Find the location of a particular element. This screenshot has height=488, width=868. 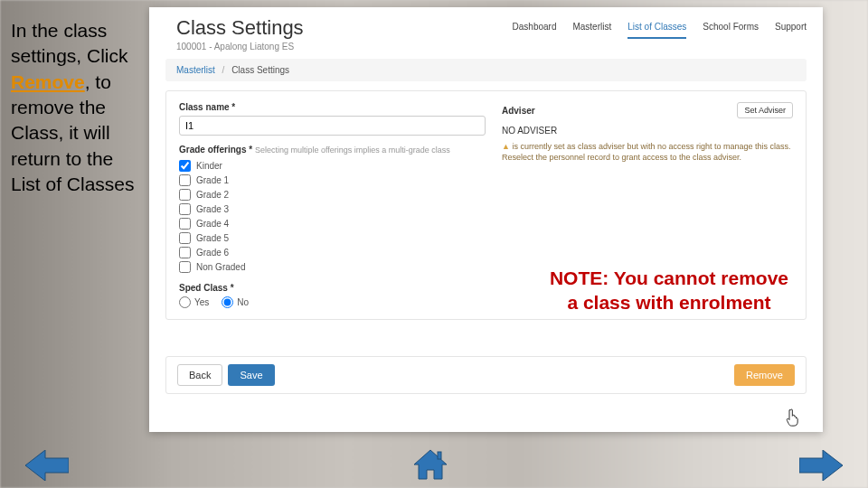

nav-masterlist: Masterlist is located at coordinates (591, 29).